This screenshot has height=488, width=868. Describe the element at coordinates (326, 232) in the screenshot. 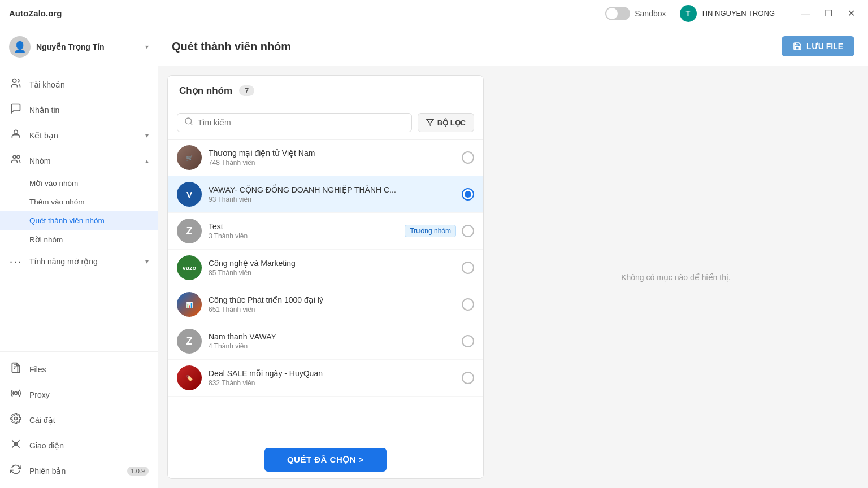

I see `group-item: Z Test 3 Thành viên Trưởng nhóm` at that location.